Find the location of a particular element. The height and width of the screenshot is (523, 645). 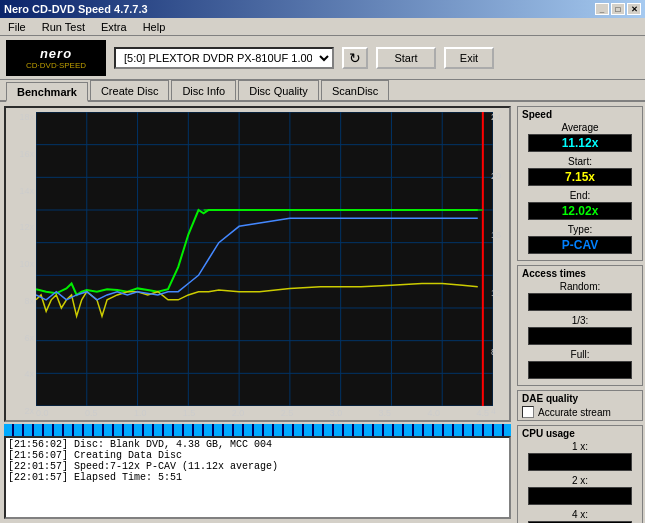

start-button: Start is located at coordinates (406, 58).